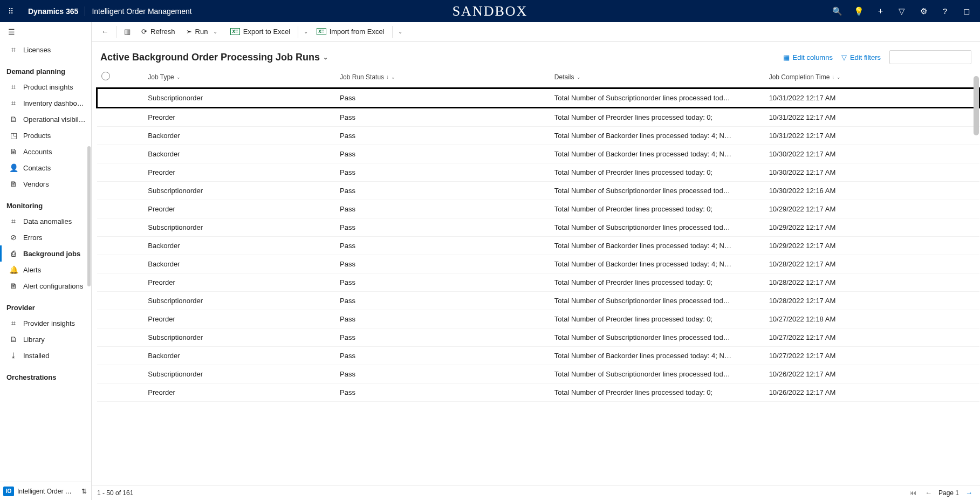  Describe the element at coordinates (913, 493) in the screenshot. I see `pager-first-button: ⏮` at that location.